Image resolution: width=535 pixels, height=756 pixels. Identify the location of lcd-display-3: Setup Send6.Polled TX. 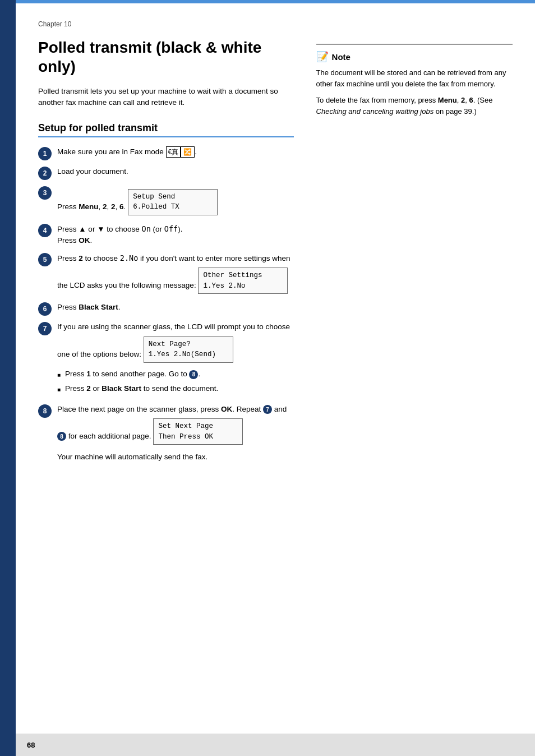
(173, 202).